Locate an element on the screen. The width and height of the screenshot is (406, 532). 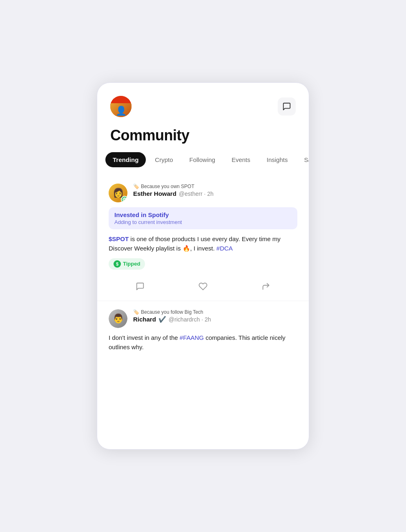
spotify-badge is located at coordinates (124, 199).